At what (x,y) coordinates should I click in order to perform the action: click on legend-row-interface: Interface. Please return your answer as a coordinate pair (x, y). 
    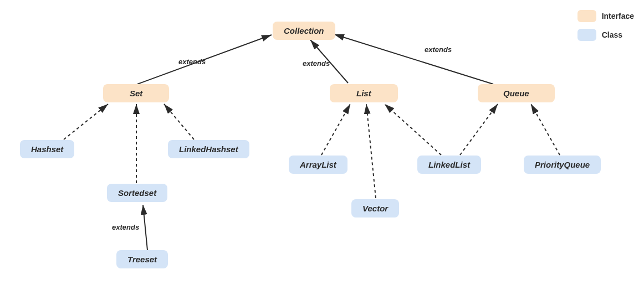
    Looking at the image, I should click on (606, 16).